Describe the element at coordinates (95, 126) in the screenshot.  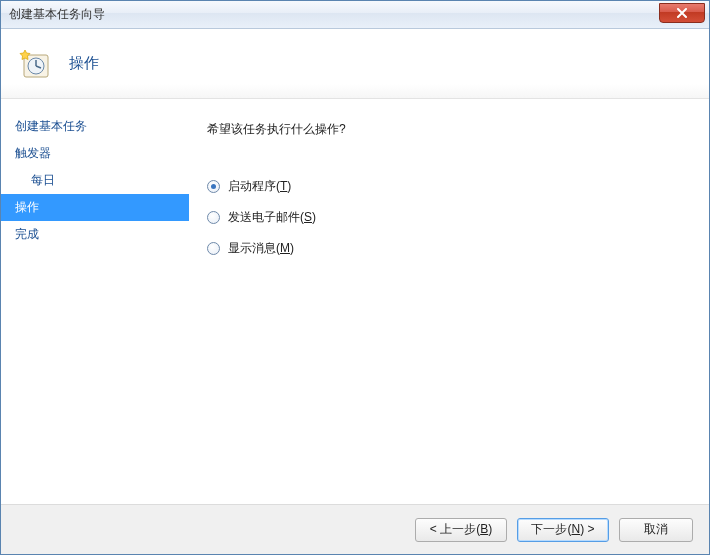
I see `sidebar-item-create-basic-task: 创建基本任务` at that location.